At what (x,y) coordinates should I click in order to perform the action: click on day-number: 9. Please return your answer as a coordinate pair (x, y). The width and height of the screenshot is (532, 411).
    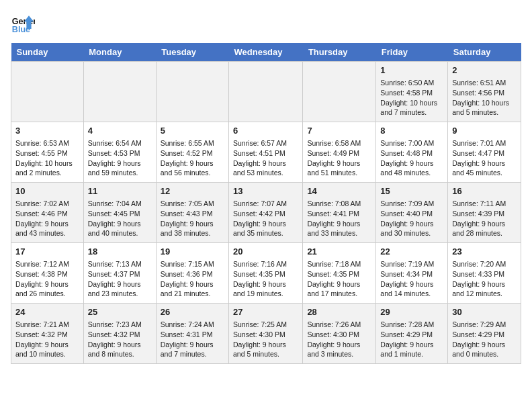
    Looking at the image, I should click on (484, 131).